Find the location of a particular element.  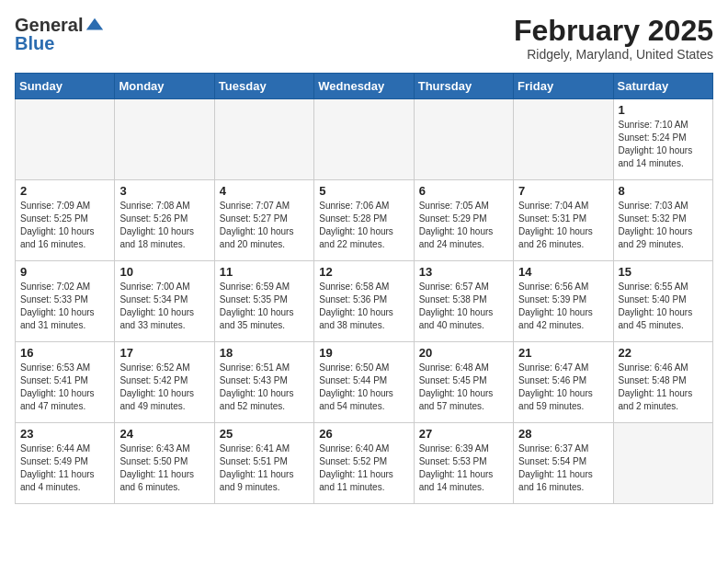

calendar-day: 7Sunrise: 7:04 AM Sunset: 5:31 PM Daylig… is located at coordinates (563, 221).